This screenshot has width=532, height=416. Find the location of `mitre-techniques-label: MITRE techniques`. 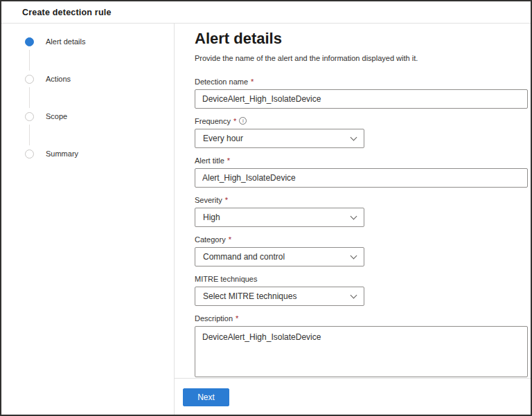

mitre-techniques-label: MITRE techniques is located at coordinates (362, 278).